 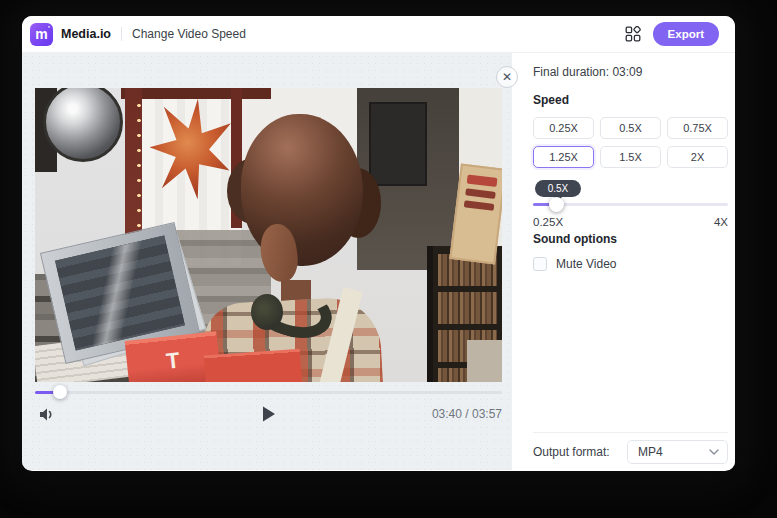 I want to click on speed-option-0-25x: 0.25X, so click(x=564, y=128).